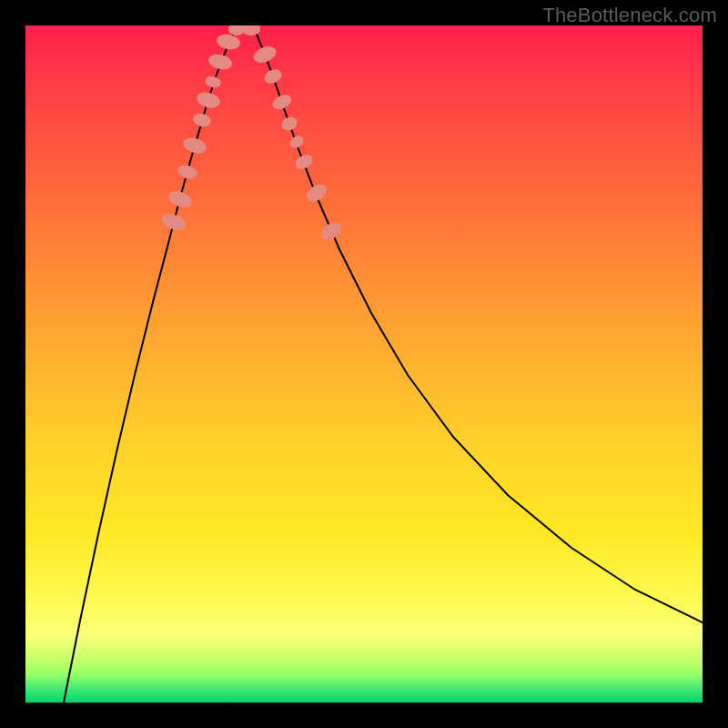  I want to click on highlight-markers, so click(251, 135).